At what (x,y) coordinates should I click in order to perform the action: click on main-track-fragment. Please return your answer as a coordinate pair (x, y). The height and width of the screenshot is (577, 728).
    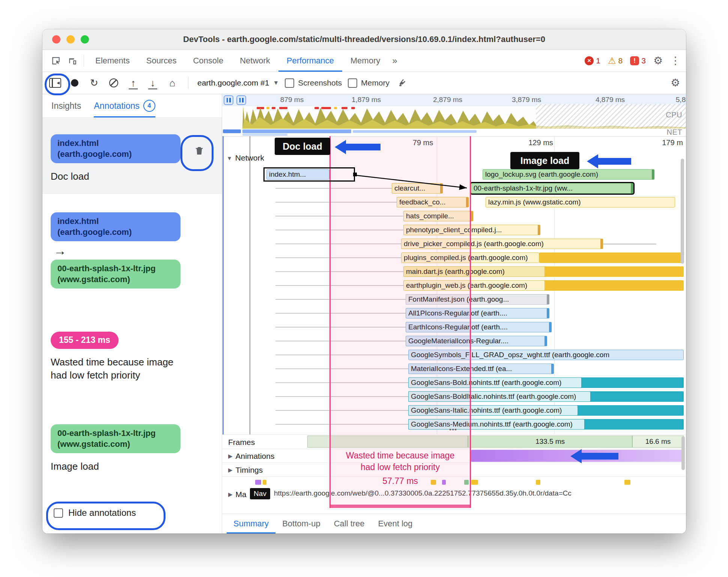
    Looking at the image, I should click on (258, 482).